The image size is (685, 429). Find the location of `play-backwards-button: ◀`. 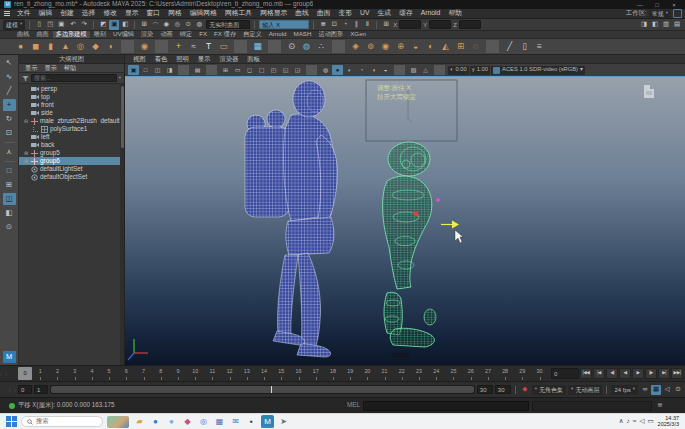

play-backwards-button: ◀ is located at coordinates (625, 374).